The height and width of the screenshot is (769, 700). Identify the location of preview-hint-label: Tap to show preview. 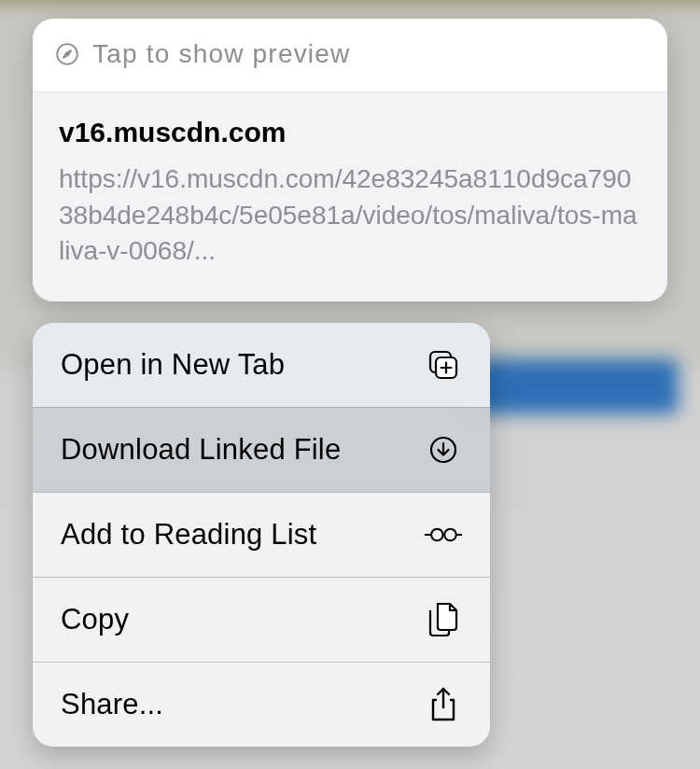
(221, 54).